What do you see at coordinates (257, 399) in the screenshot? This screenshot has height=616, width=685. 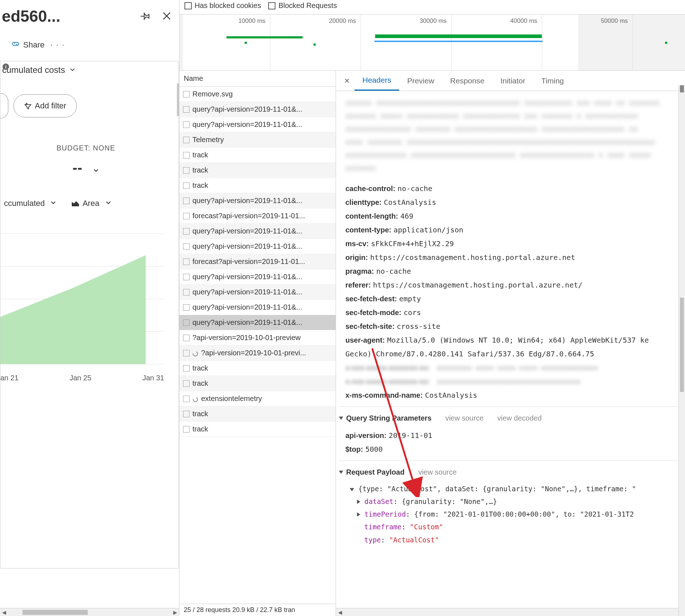 I see `request-row: extensiontelemetry` at bounding box center [257, 399].